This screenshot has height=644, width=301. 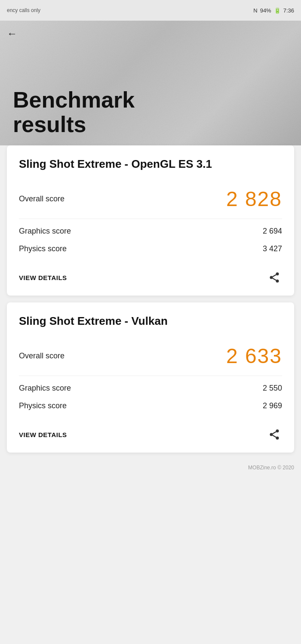 I want to click on graphics-score-label-vulkan: Graphics score, so click(x=45, y=388).